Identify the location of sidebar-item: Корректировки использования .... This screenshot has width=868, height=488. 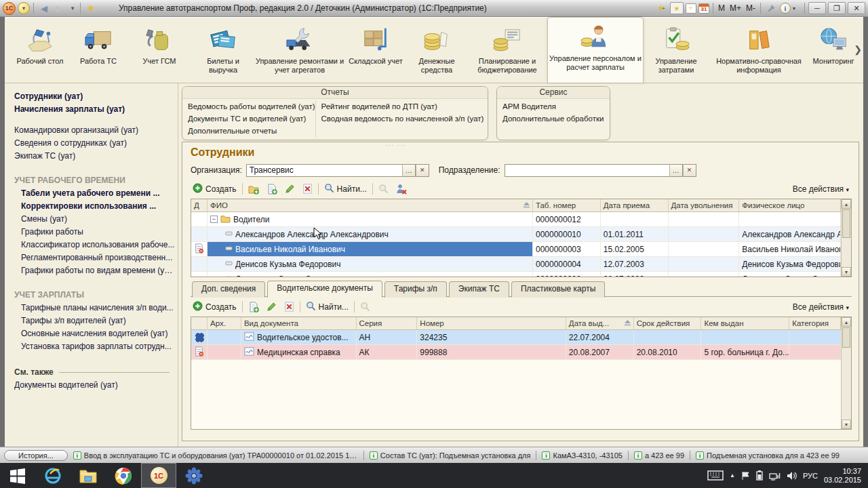
(95, 206).